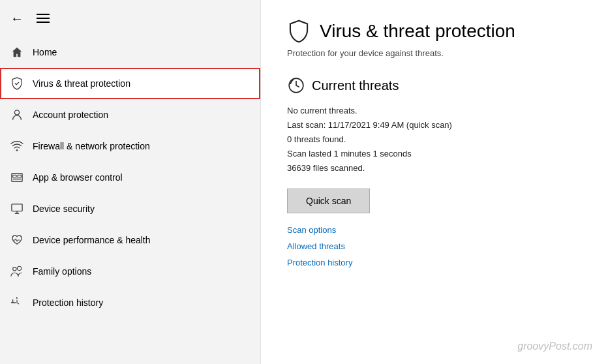 This screenshot has height=364, width=608. I want to click on shield-icon, so click(17, 83).